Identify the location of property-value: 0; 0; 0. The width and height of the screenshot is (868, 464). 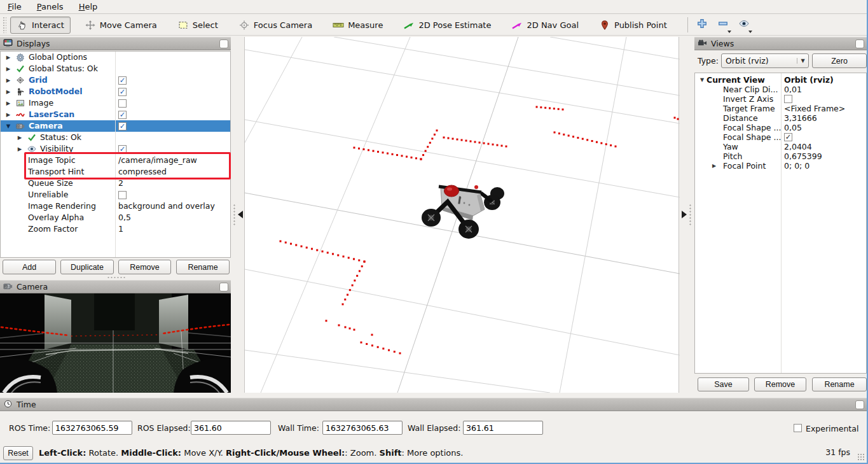
(797, 165).